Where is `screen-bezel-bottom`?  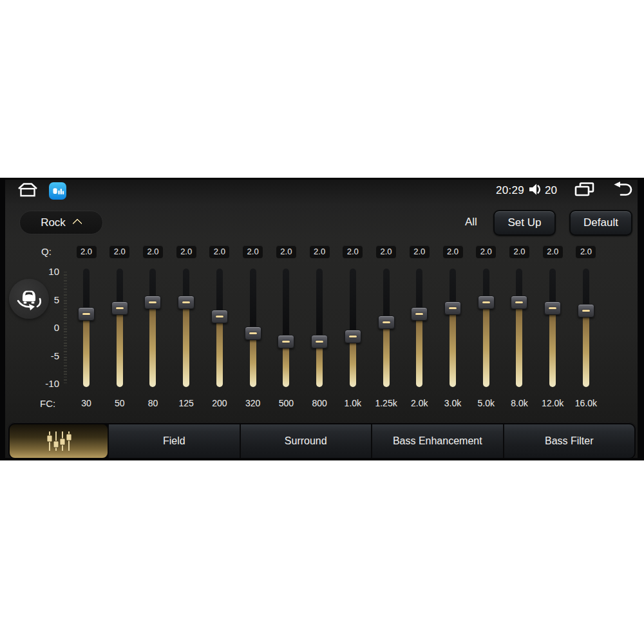 screen-bezel-bottom is located at coordinates (322, 459).